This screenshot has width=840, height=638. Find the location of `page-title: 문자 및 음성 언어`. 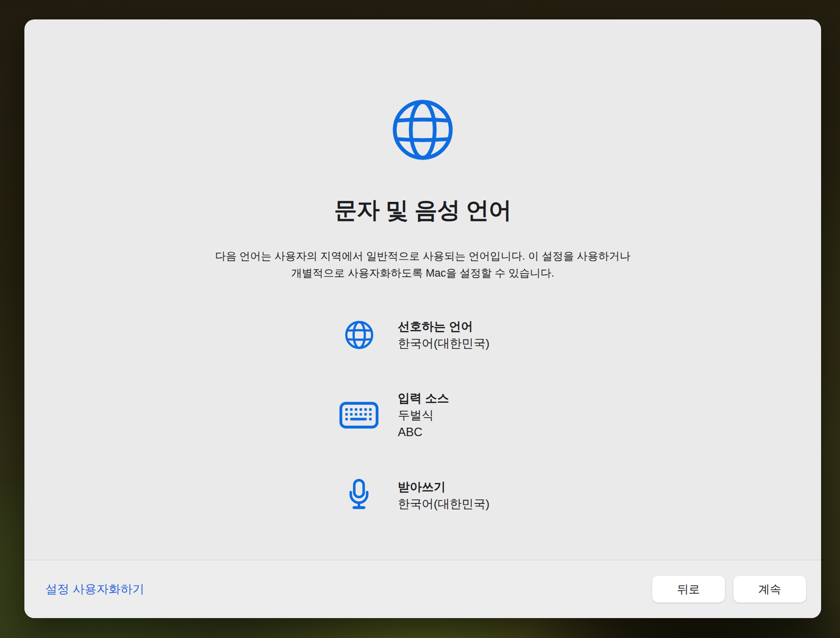

page-title: 문자 및 음성 언어 is located at coordinates (422, 210).